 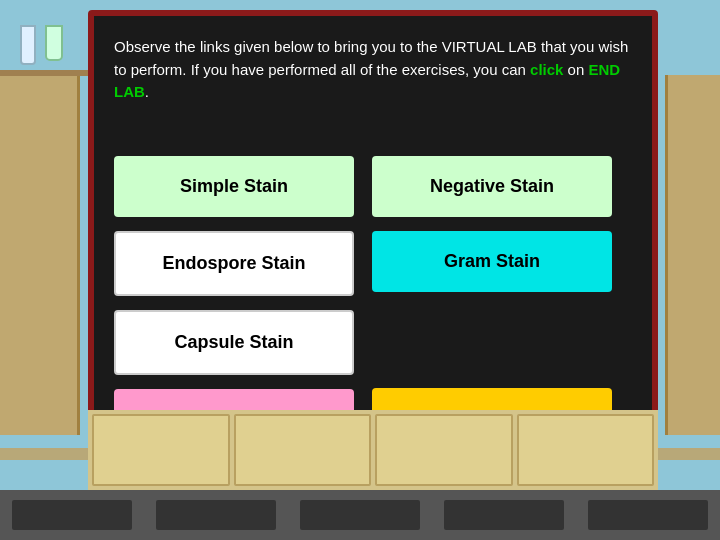 What do you see at coordinates (234, 342) in the screenshot?
I see `capsule-stain-button: Capsule Stain` at bounding box center [234, 342].